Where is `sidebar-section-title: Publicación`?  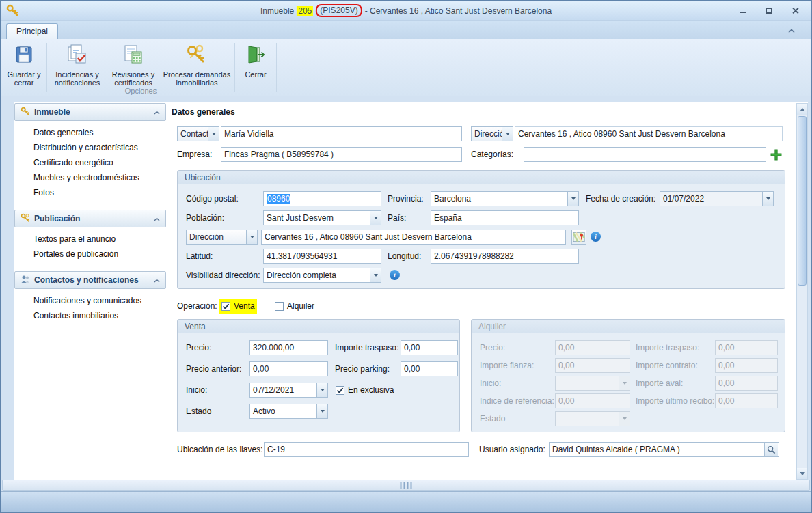 sidebar-section-title: Publicación is located at coordinates (57, 219).